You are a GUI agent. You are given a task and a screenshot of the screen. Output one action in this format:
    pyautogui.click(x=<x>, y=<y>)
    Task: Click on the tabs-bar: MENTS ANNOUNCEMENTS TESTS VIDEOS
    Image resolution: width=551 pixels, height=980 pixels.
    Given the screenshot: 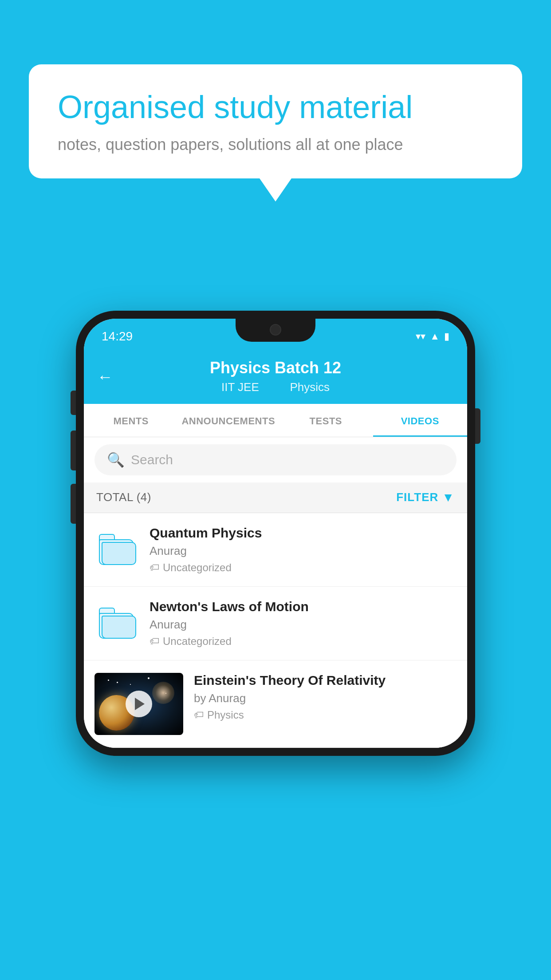 What is the action you would take?
    pyautogui.click(x=276, y=421)
    